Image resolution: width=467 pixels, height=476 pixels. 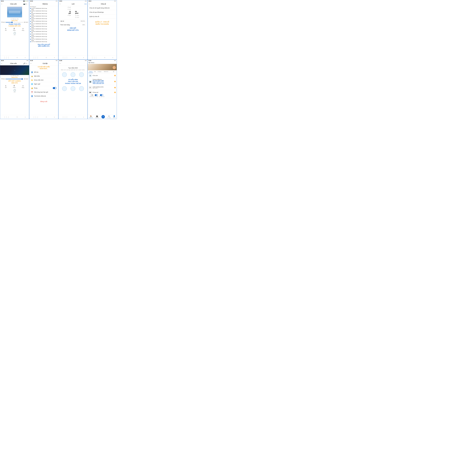 What do you see at coordinates (76, 117) in the screenshot?
I see `nav-home-icon-7: ○` at bounding box center [76, 117].